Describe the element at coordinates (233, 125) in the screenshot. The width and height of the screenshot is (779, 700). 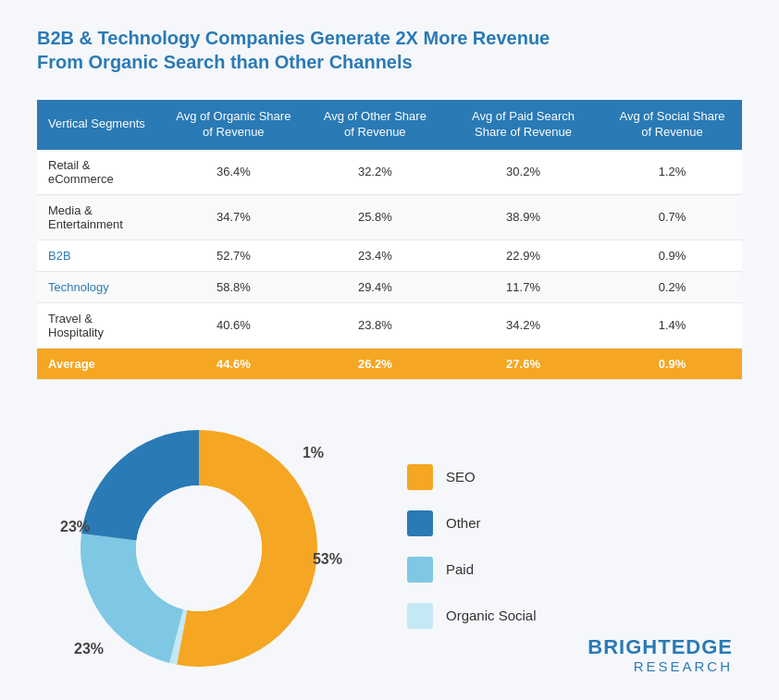
I see `col-header-1: Avg of Organic Share of Revenue` at that location.